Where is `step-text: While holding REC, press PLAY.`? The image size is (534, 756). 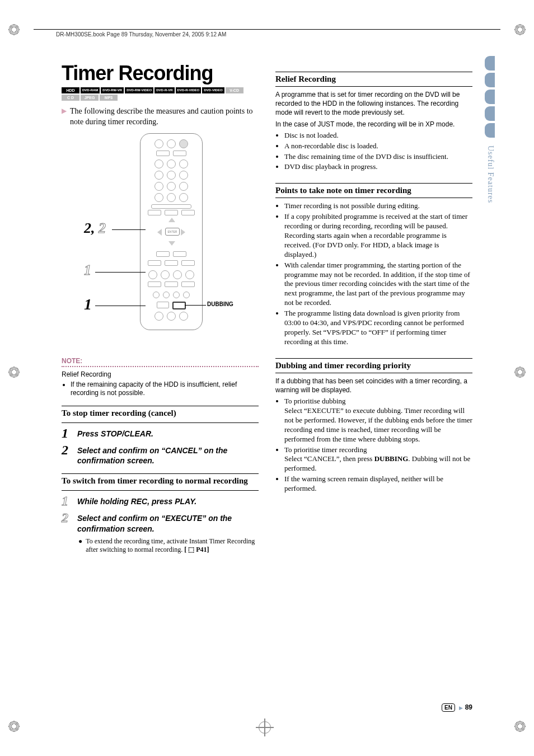 step-text: While holding REC, press PLAY. is located at coordinates (137, 501).